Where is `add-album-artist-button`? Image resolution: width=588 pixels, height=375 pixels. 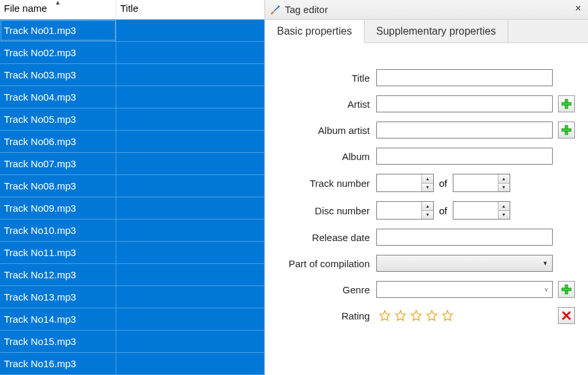 add-album-artist-button is located at coordinates (566, 130).